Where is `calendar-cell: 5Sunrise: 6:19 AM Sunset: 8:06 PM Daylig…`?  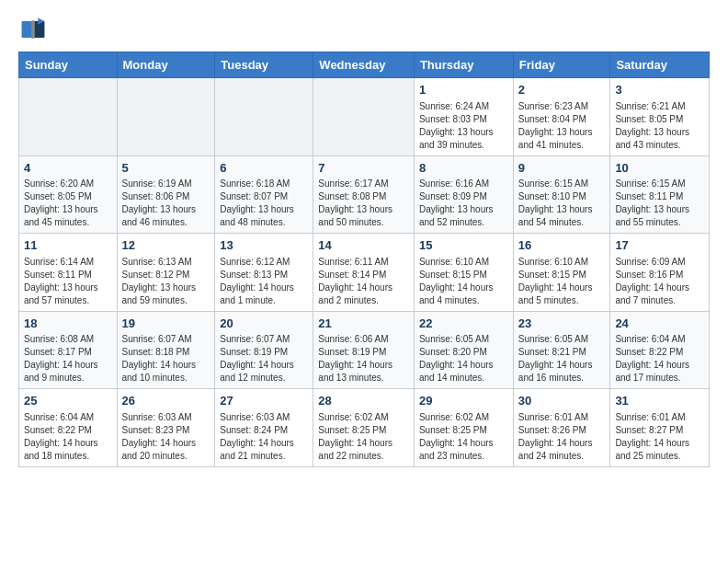
calendar-cell: 5Sunrise: 6:19 AM Sunset: 8:06 PM Daylig… is located at coordinates (165, 195).